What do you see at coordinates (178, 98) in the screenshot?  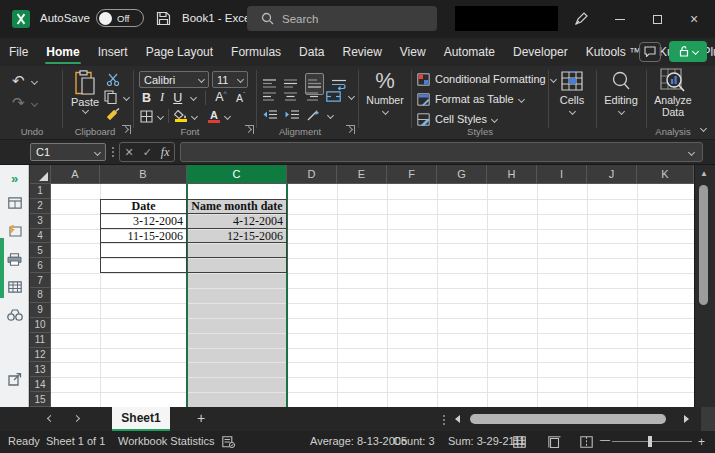 I see `underline-button: U` at bounding box center [178, 98].